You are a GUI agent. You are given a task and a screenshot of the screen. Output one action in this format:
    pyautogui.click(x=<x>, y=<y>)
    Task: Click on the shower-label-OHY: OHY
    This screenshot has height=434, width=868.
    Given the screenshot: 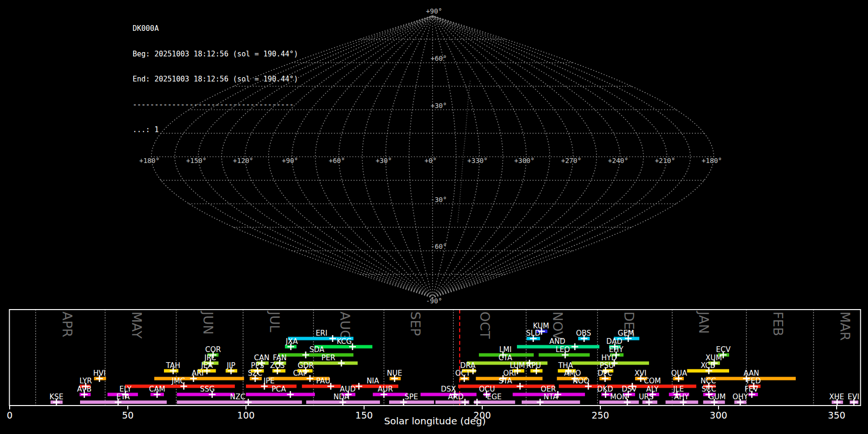 What is the action you would take?
    pyautogui.click(x=741, y=397)
    